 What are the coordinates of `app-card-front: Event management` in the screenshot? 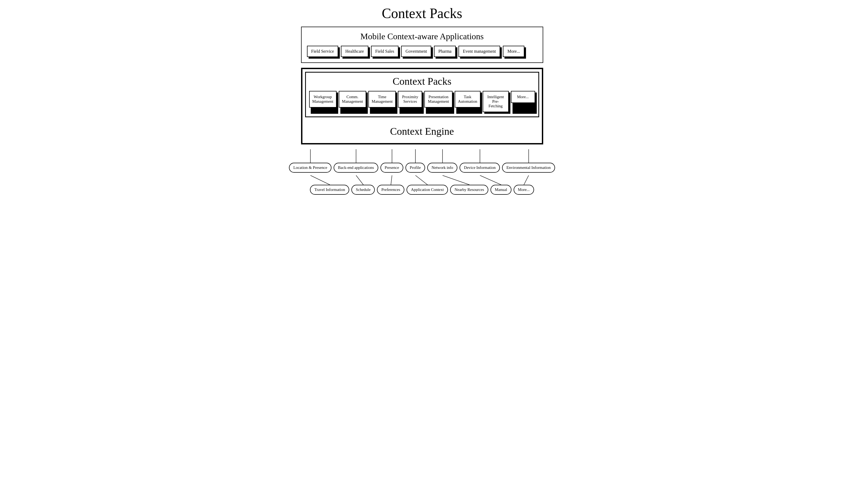 It's located at (479, 52).